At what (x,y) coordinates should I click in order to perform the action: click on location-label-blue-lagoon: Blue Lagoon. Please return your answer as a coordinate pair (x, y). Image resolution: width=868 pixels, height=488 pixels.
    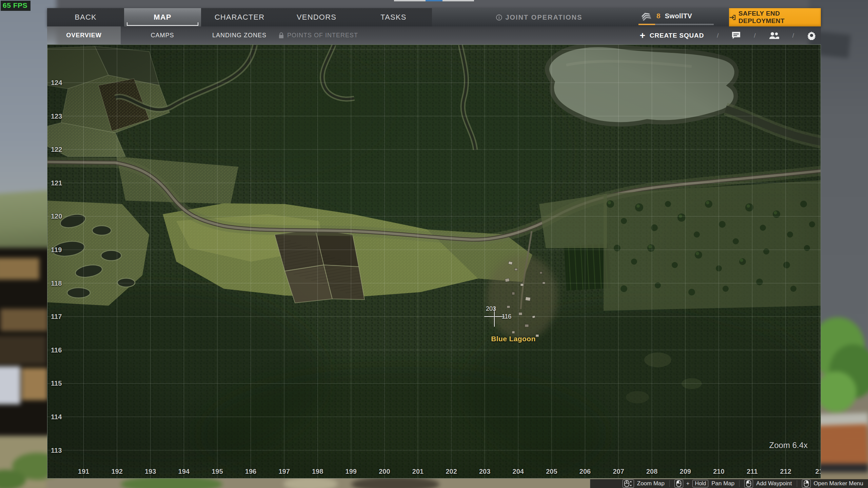
    Looking at the image, I should click on (513, 339).